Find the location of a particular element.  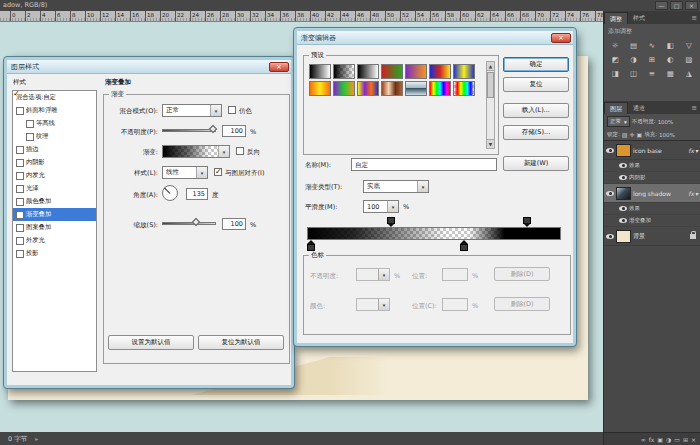

style-item-2: 等高线 is located at coordinates (54, 124).